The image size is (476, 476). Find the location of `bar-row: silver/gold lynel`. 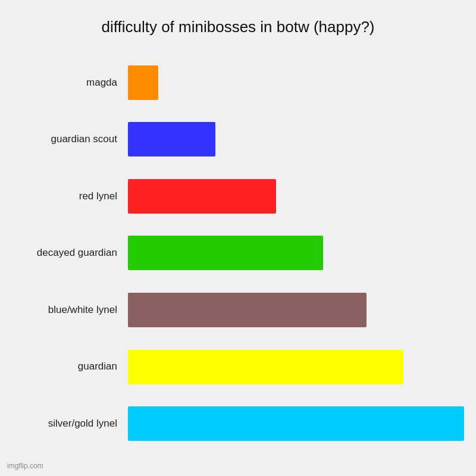

bar-row: silver/gold lynel is located at coordinates (241, 424).